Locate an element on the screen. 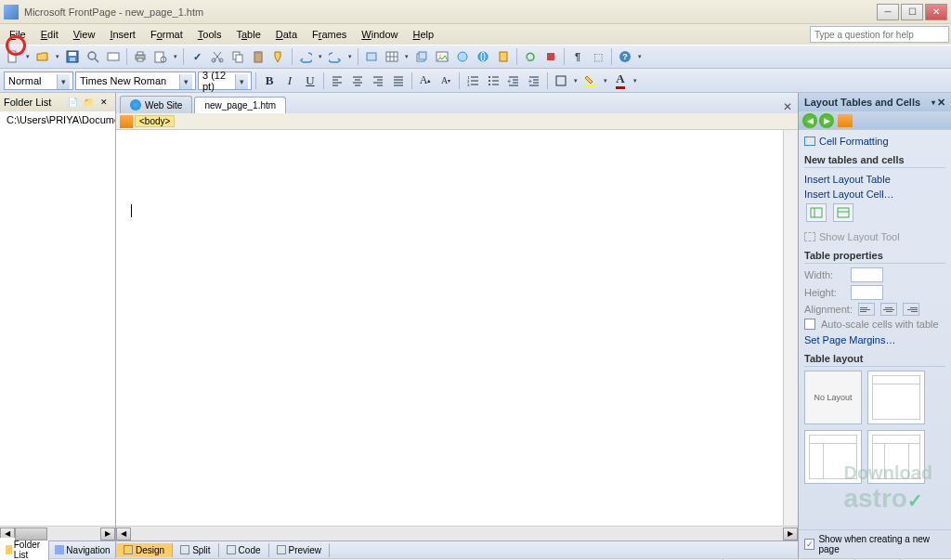 The width and height of the screenshot is (951, 560). web-component-button is located at coordinates (371, 57).